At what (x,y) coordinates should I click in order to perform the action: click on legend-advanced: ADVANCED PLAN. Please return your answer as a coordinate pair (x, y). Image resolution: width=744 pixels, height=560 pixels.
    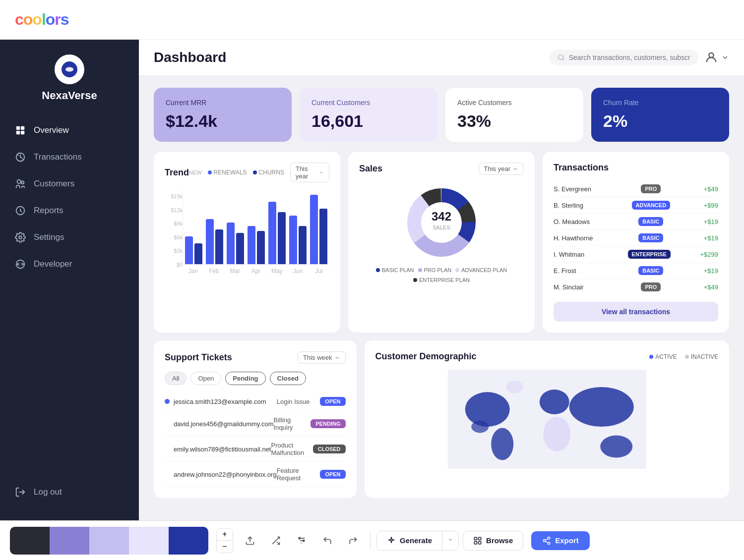
    Looking at the image, I should click on (481, 270).